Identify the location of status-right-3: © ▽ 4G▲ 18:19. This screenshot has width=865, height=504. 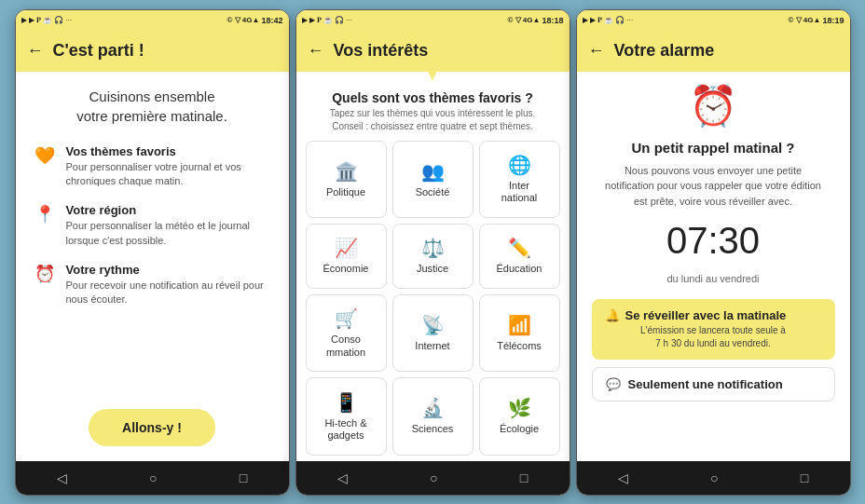
(817, 20).